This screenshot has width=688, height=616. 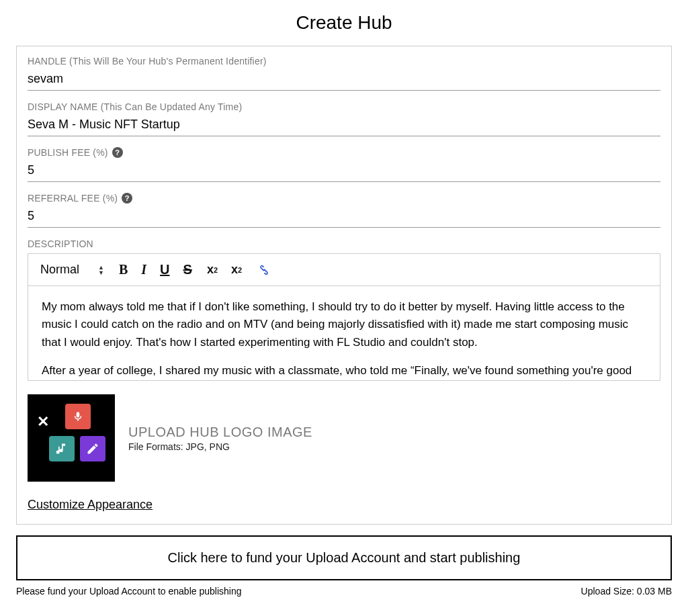 I want to click on footer: Please fund your Upload Account to enabl…, so click(x=344, y=591).